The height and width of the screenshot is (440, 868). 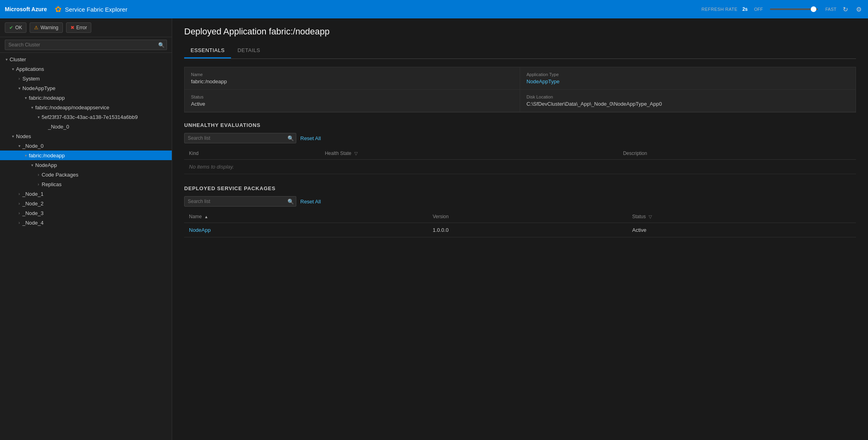 I want to click on tree-item-nodes: Nodes, so click(x=86, y=136).